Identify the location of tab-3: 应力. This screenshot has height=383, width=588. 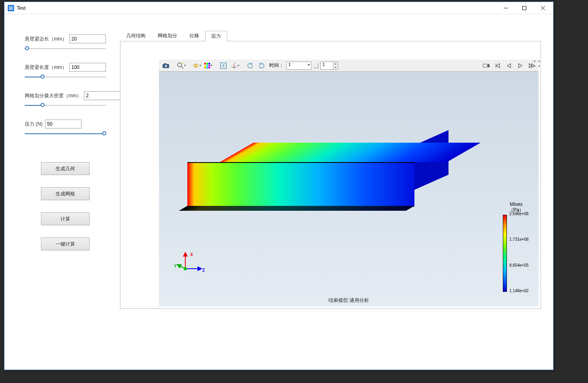
(216, 36).